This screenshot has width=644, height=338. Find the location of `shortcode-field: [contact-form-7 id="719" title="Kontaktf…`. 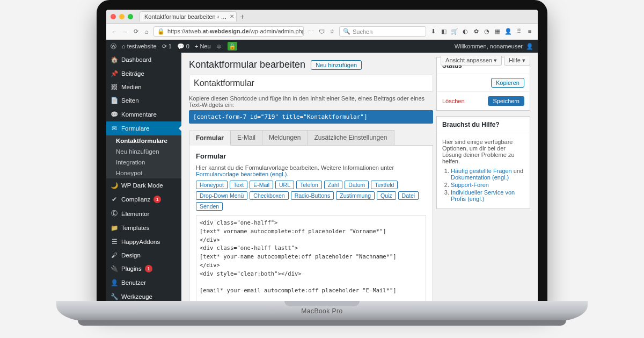

shortcode-field: [contact-form-7 id="719" title="Kontaktf… is located at coordinates (311, 117).